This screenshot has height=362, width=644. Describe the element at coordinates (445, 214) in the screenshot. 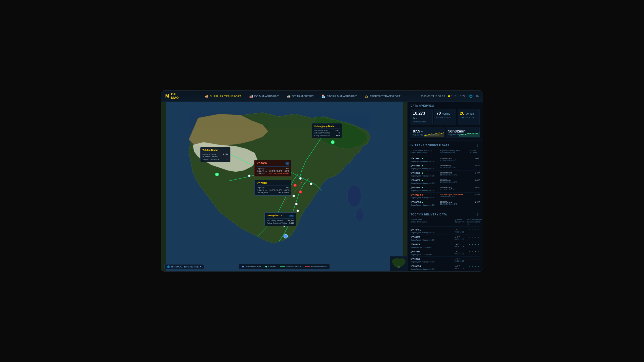

I see `todays-delivery-title: TODAY'S DELIVERY DATA ⋮` at that location.